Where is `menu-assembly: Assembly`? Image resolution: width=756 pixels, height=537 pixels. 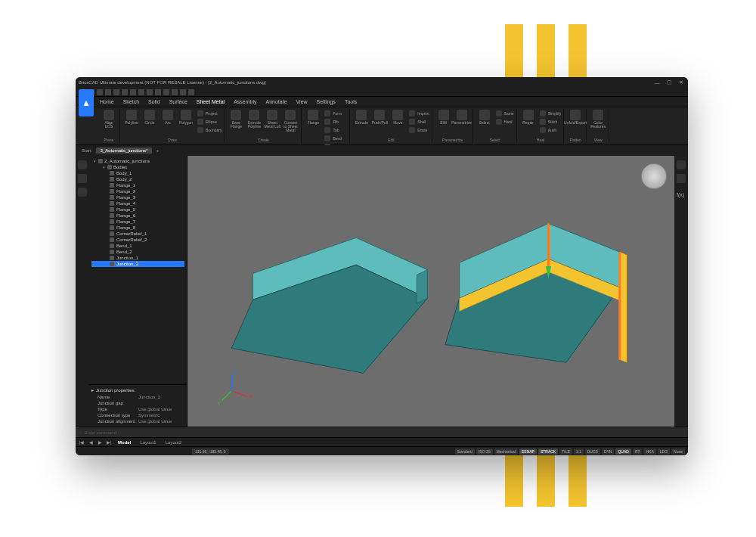 menu-assembly: Assembly is located at coordinates (245, 101).